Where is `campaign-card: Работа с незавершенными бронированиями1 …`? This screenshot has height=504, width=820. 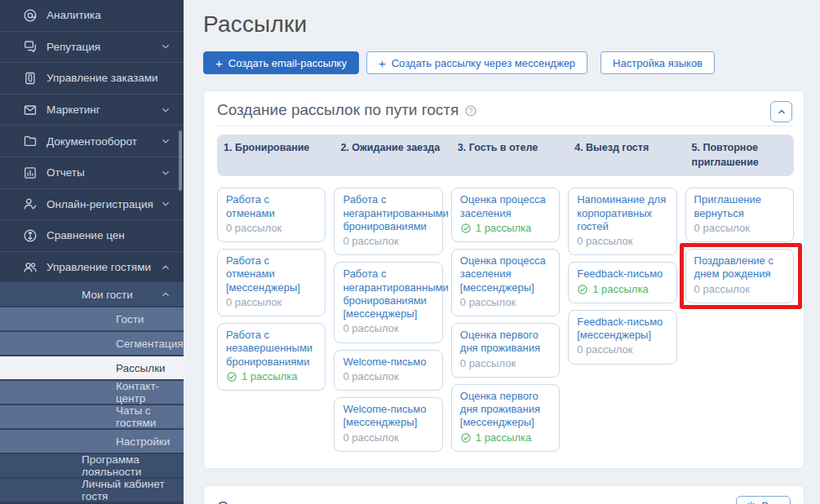 campaign-card: Работа с незавершенными бронированиями1 … is located at coordinates (271, 357).